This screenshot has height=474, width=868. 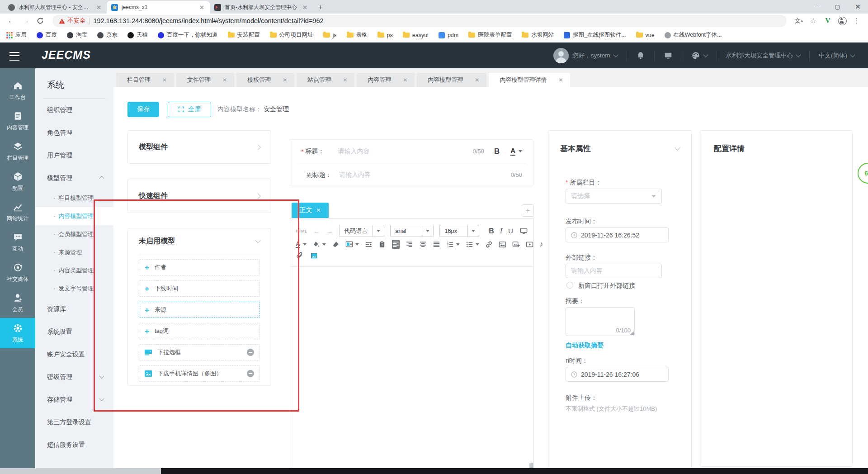 What do you see at coordinates (18, 333) in the screenshot?
I see `rail-item-system: 系统` at bounding box center [18, 333].